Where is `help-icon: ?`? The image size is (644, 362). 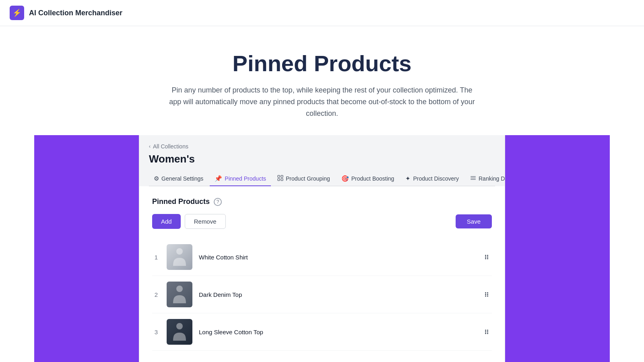 help-icon: ? is located at coordinates (218, 202).